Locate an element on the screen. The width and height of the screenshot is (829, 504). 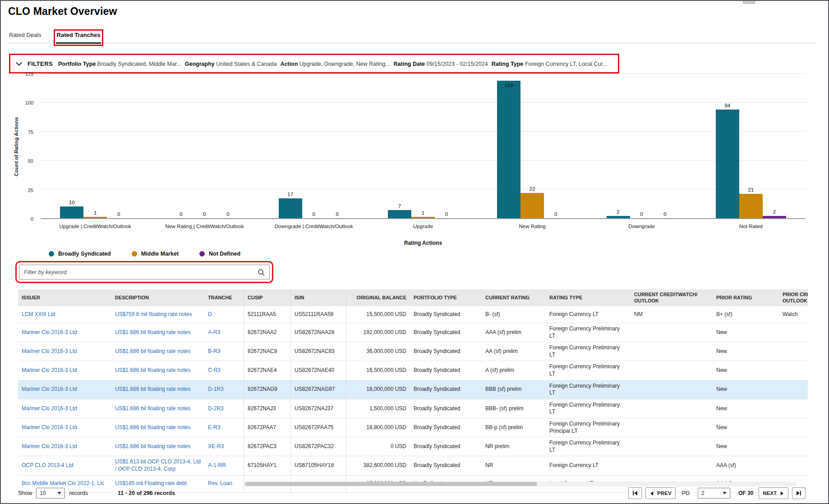
tranche-link: Rev. Loan is located at coordinates (220, 484).